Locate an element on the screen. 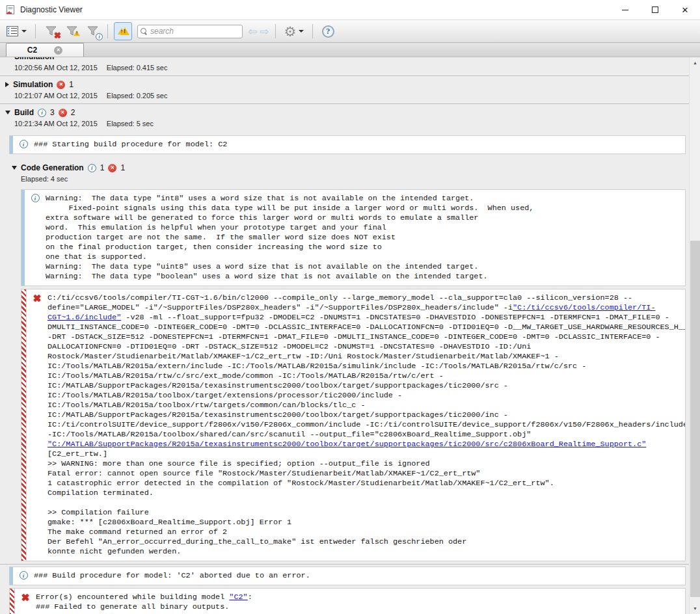 This screenshot has width=700, height=614. elapsed-text: Elapsed: 0.415 sec is located at coordinates (137, 68).